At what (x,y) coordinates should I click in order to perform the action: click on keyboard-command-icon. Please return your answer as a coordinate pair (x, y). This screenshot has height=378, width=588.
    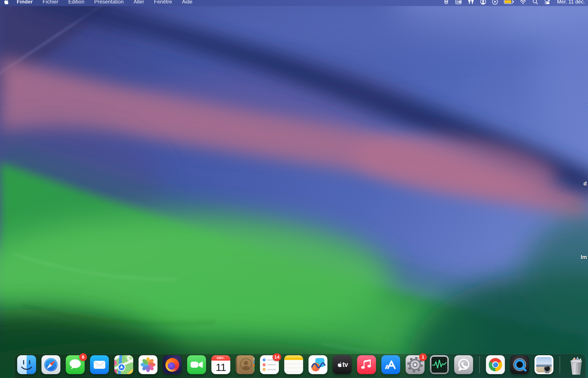
    Looking at the image, I should click on (458, 2).